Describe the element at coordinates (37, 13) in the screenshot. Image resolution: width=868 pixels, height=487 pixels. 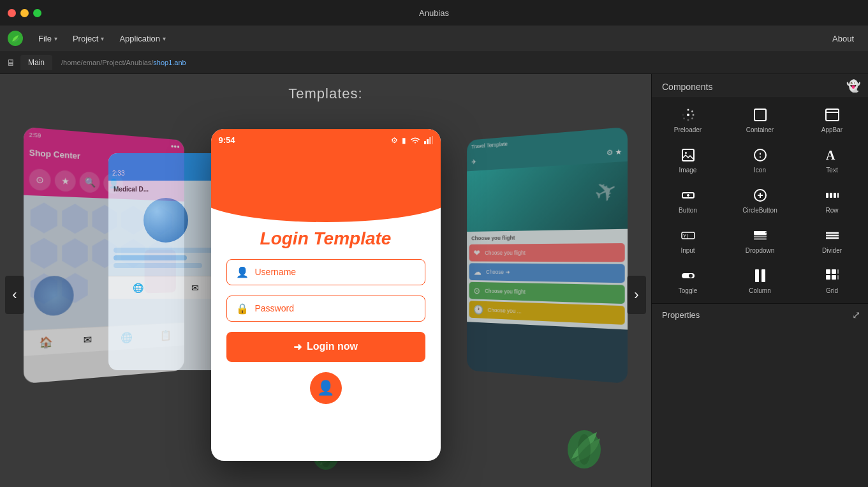
I see `maximize-button` at that location.